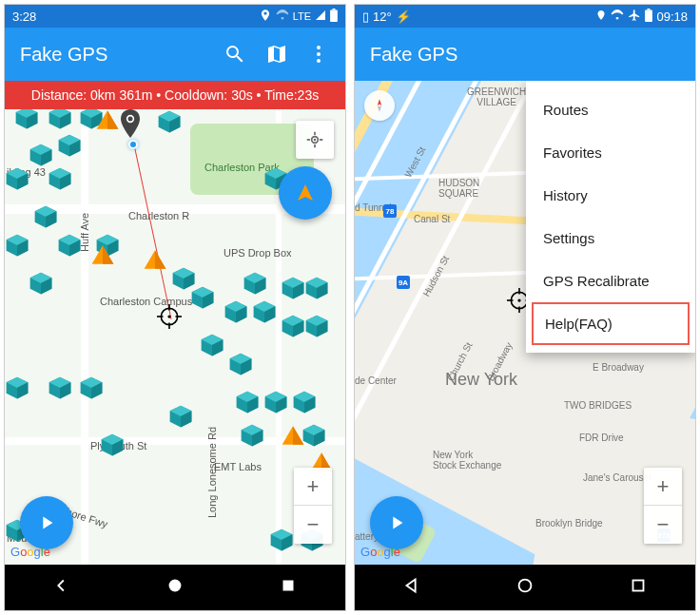 This screenshot has width=700, height=615. I want to click on map-label: HUDSON SQUARE, so click(458, 188).